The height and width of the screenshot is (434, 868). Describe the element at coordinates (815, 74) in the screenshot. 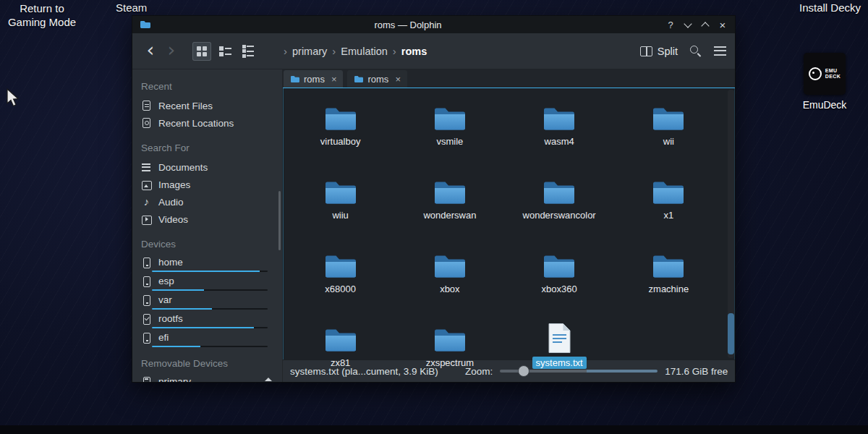

I see `emudeck-ring-icon` at that location.